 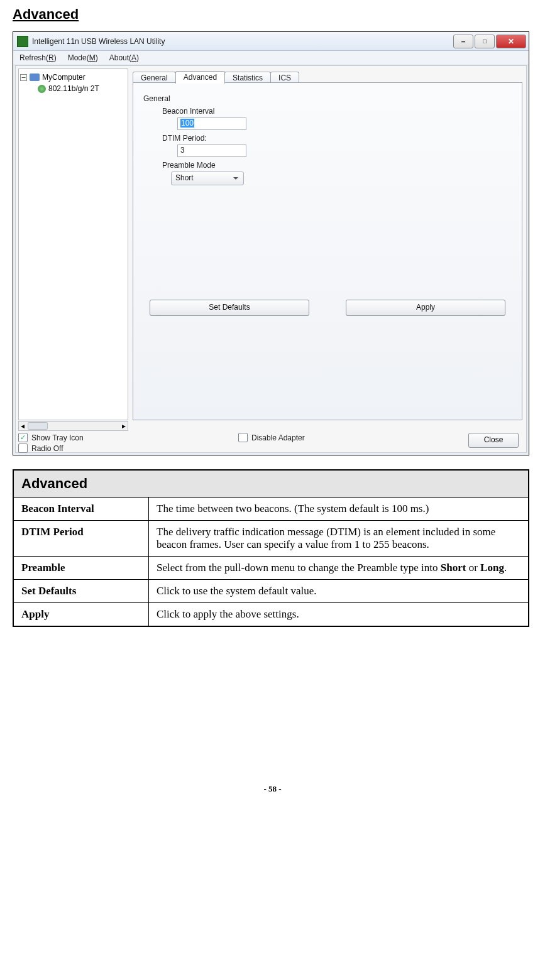 What do you see at coordinates (124, 58) in the screenshot?
I see `menu-about: About(A)` at bounding box center [124, 58].